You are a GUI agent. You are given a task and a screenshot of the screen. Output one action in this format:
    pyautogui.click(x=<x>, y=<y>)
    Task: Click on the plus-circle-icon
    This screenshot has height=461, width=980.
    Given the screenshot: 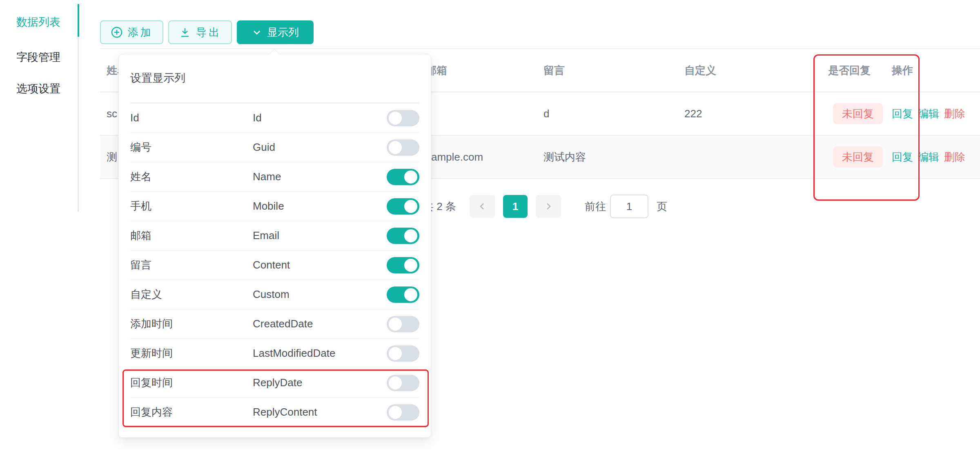 What is the action you would take?
    pyautogui.click(x=117, y=32)
    